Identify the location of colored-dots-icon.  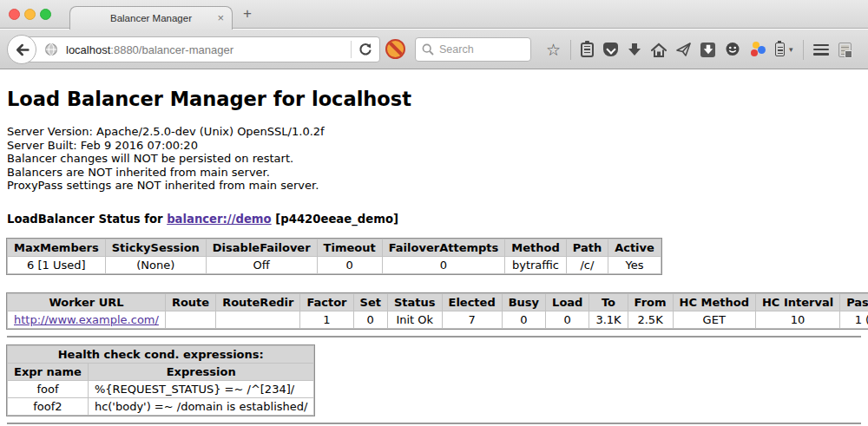
(758, 49).